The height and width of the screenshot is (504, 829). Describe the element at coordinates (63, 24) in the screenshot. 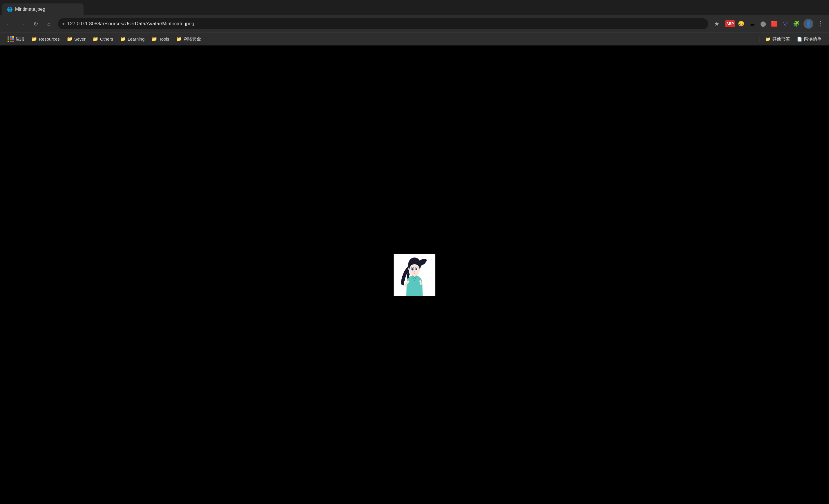

I see `security-icon: ●` at that location.